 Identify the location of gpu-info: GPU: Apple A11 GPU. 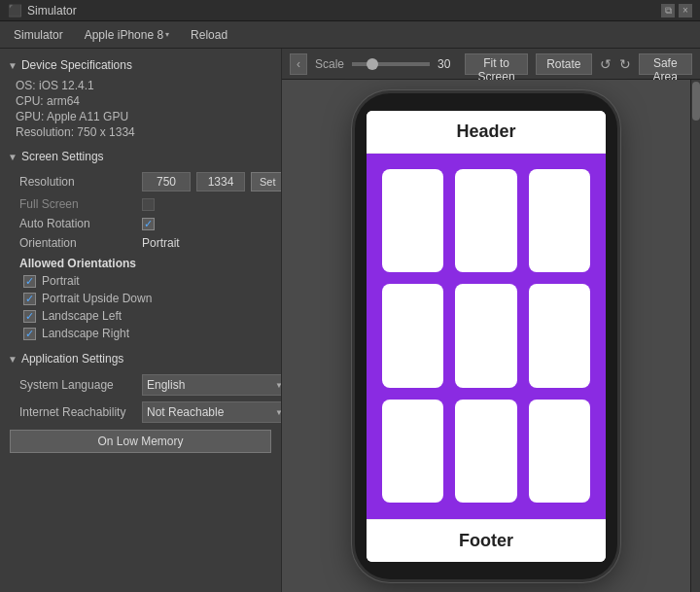
(140, 117).